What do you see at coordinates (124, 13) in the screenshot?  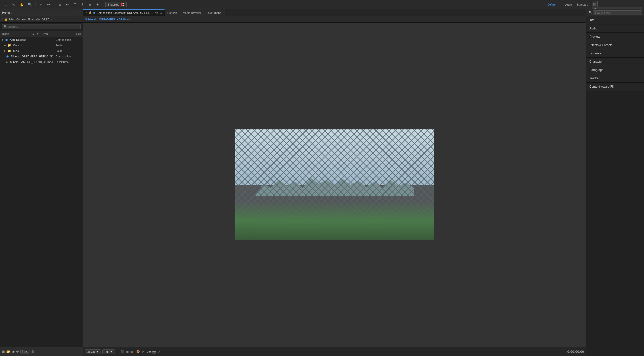 I see `comp-tab-silbersaltz: ✕ 🔒 ◉ Composition Silbersaltz_DREAMERS_H…` at bounding box center [124, 13].